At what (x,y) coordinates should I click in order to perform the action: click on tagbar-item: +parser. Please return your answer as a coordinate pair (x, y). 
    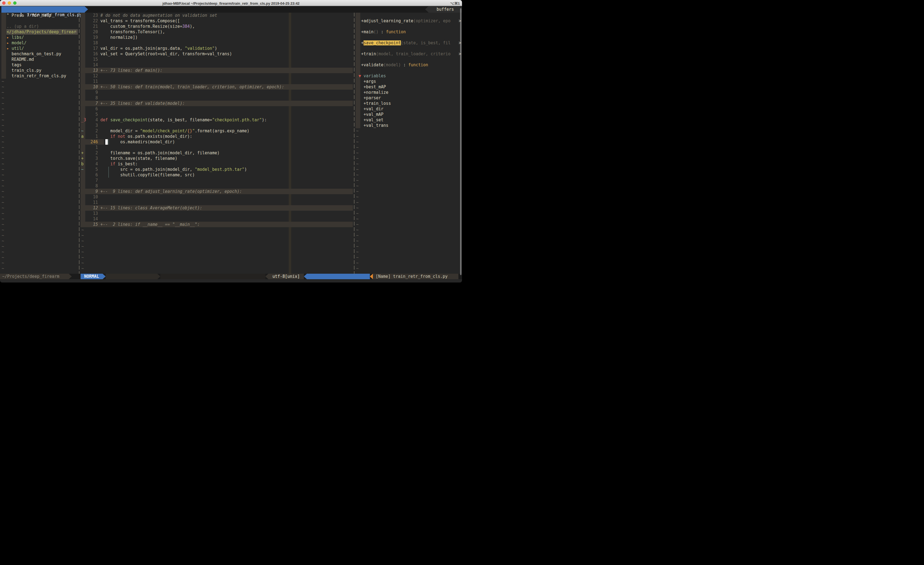
    Looking at the image, I should click on (409, 98).